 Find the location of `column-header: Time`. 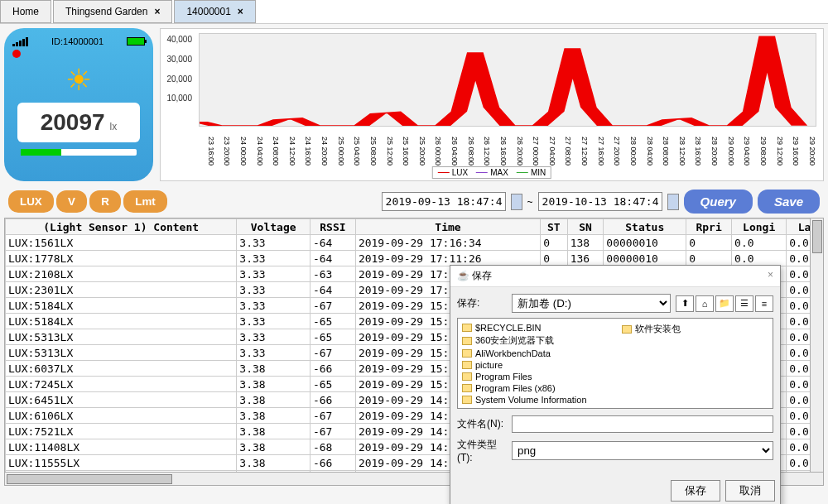

column-header: Time is located at coordinates (447, 227).